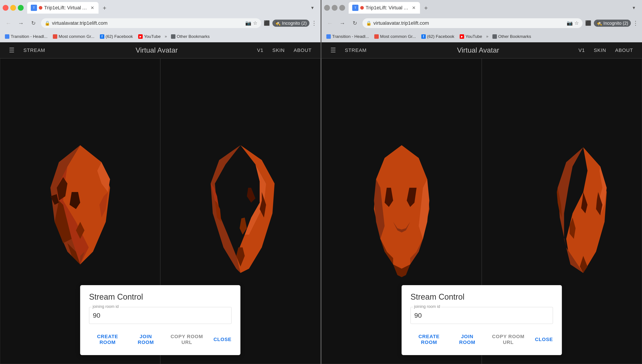 The image size is (642, 364). Describe the element at coordinates (279, 50) in the screenshot. I see `nav-skin-1: SKIN` at that location.